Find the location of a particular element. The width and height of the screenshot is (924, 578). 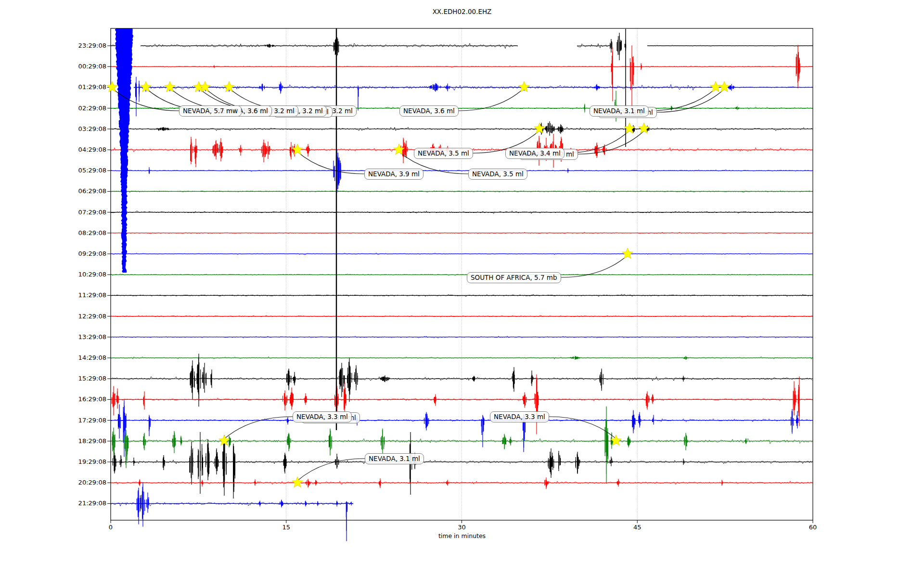

y-tick-label: 18:29:08 is located at coordinates (84, 441).